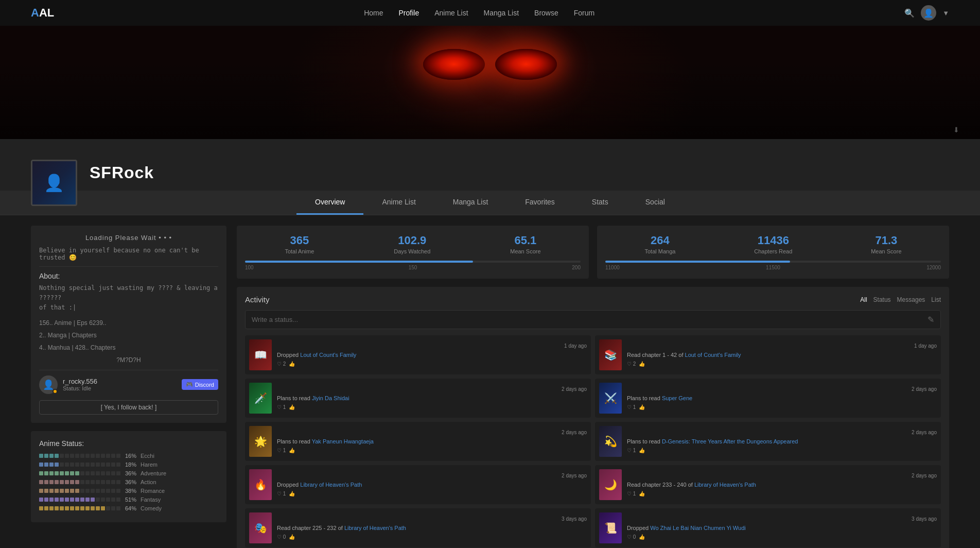 The width and height of the screenshot is (980, 548). I want to click on anime-stats-box: 365 Total Anime 102.9 Days Watched 65.1 …, so click(413, 252).